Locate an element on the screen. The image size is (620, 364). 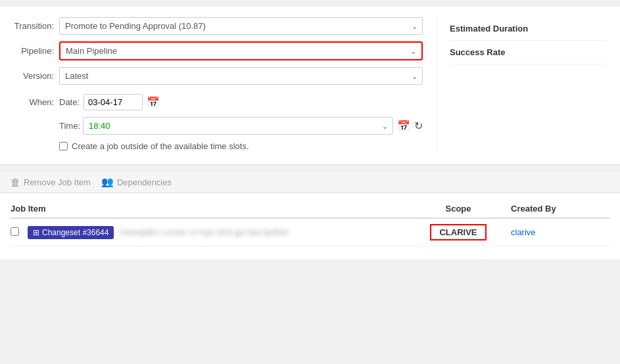
outside-timeslots-checkbox is located at coordinates (63, 146).